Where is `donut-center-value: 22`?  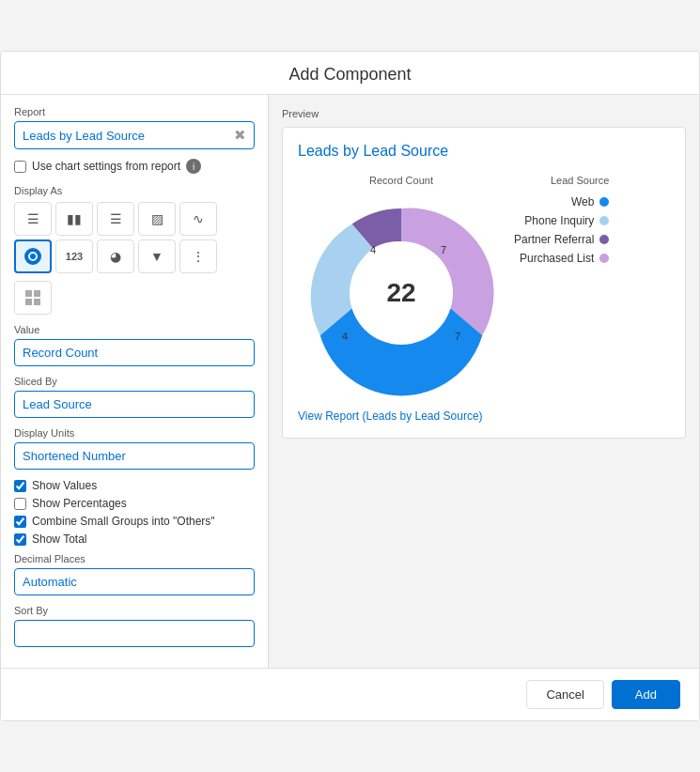
donut-center-value: 22 is located at coordinates (400, 293).